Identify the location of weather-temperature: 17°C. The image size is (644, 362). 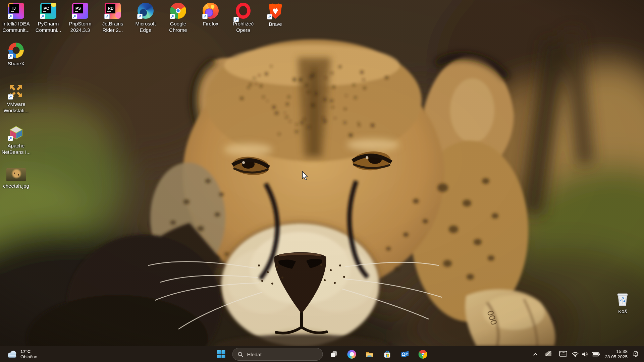
(29, 352).